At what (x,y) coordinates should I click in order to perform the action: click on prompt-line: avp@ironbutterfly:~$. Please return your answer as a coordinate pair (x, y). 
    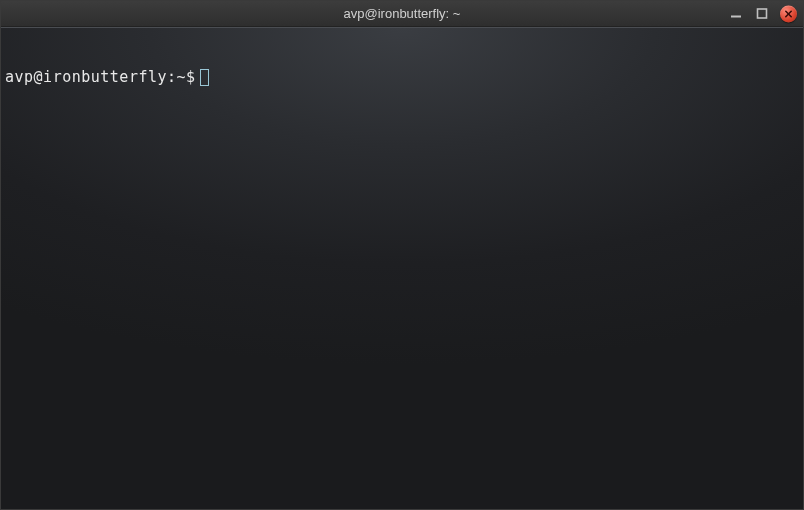
    Looking at the image, I should click on (402, 77).